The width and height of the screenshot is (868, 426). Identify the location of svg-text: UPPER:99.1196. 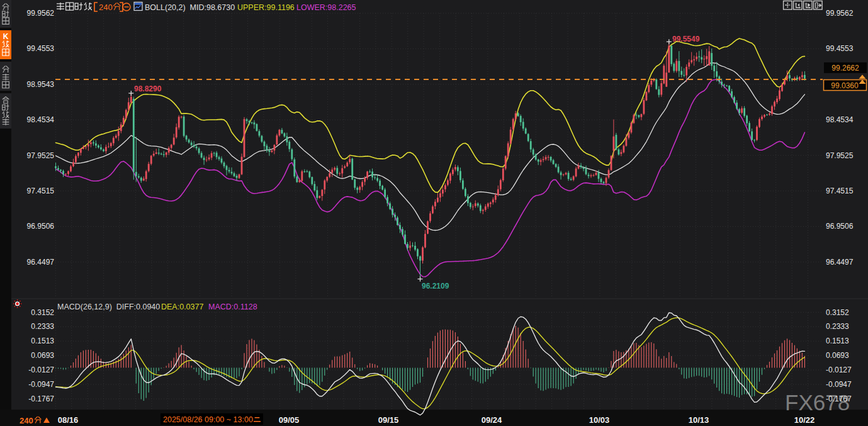
(266, 8).